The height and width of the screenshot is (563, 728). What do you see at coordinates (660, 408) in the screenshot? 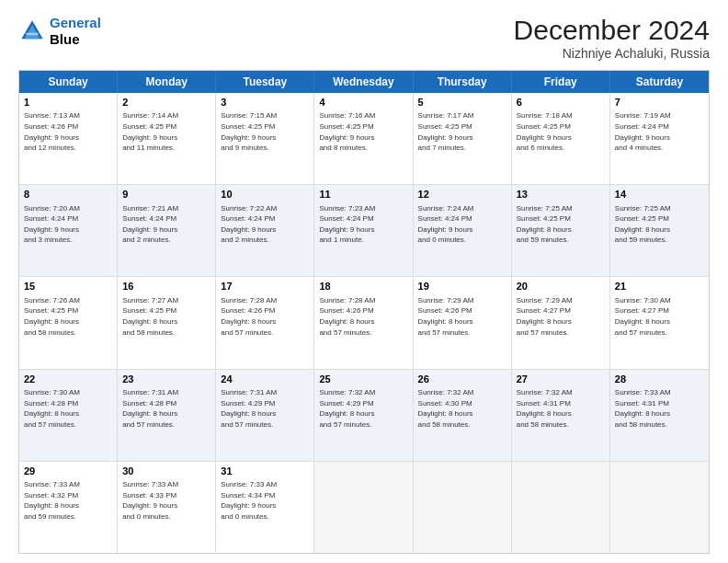
I see `day-info: Sunrise: 7:33 AM Sunset: 4:31 PM Dayligh…` at bounding box center [660, 408].